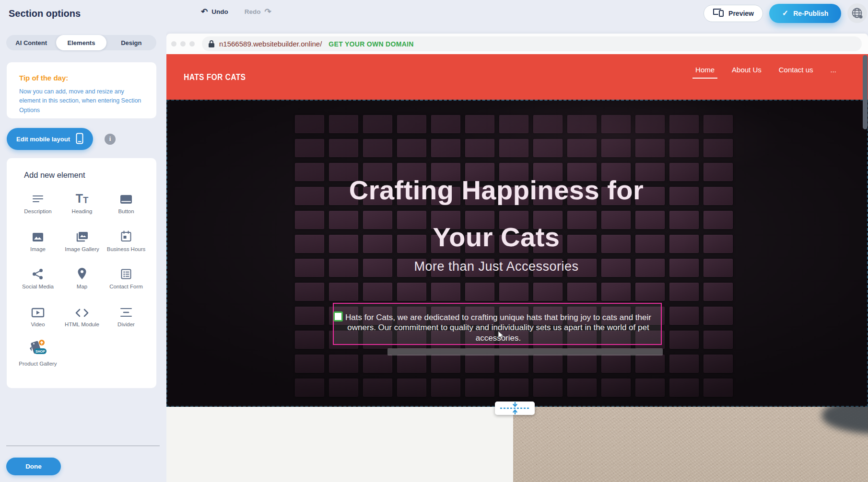  What do you see at coordinates (517, 44) in the screenshot?
I see `browser-chrome: n1566589.websitebuilder.online/ GET YOUR…` at bounding box center [517, 44].